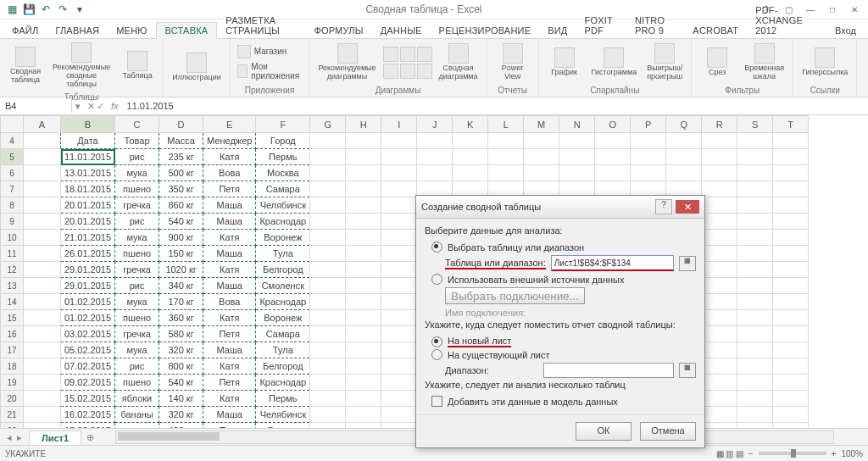 The height and width of the screenshot is (461, 868). Describe the element at coordinates (470, 125) in the screenshot. I see `column-header: K` at that location.